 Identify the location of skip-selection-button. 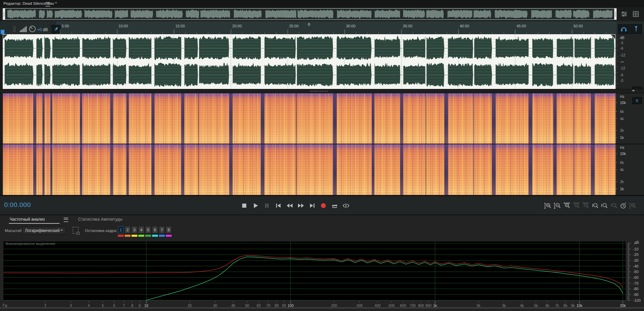
(346, 205).